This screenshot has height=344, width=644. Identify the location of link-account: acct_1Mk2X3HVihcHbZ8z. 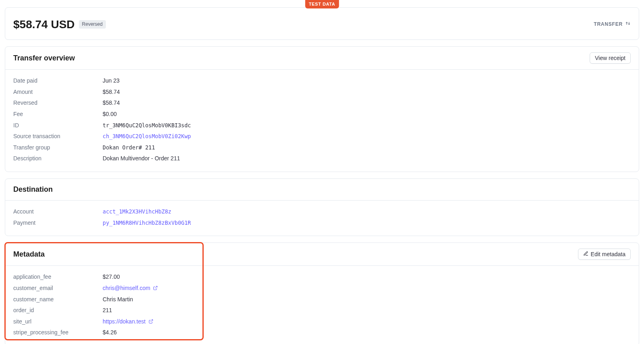
(137, 211).